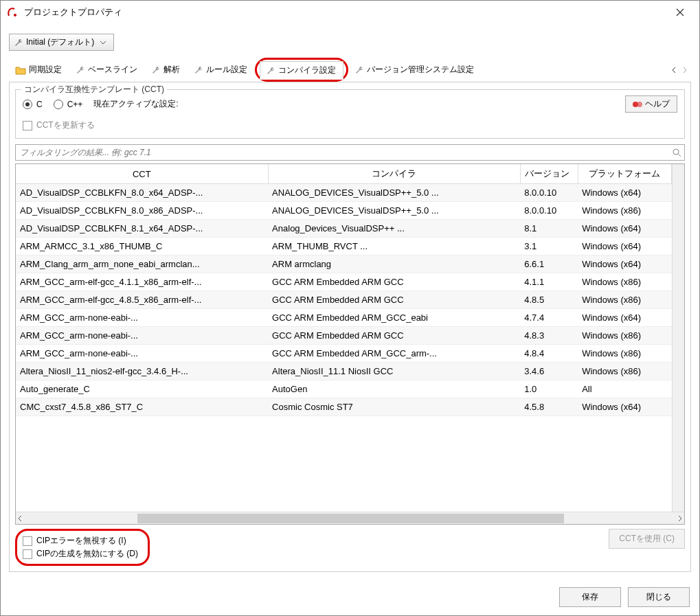 This screenshot has height=616, width=700. What do you see at coordinates (350, 12) in the screenshot?
I see `titlebar: プロジェクトプロパティ` at bounding box center [350, 12].